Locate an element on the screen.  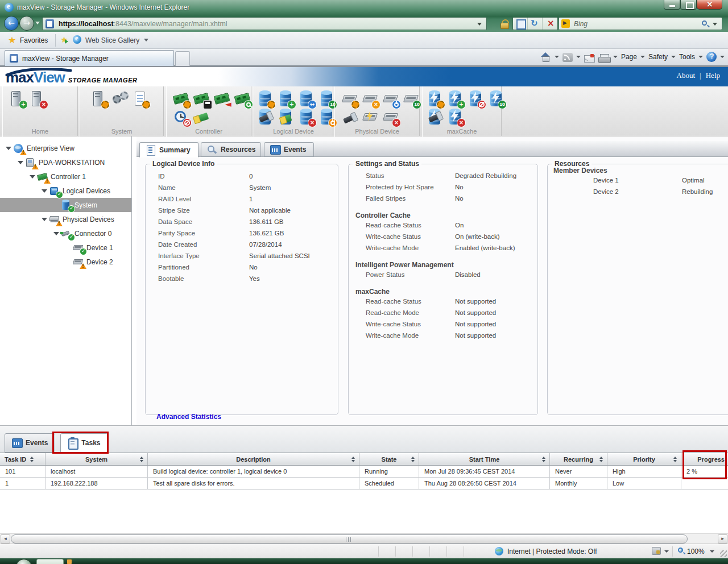
tree-item-enterprise-view: Enterprise View is located at coordinates (66, 148).